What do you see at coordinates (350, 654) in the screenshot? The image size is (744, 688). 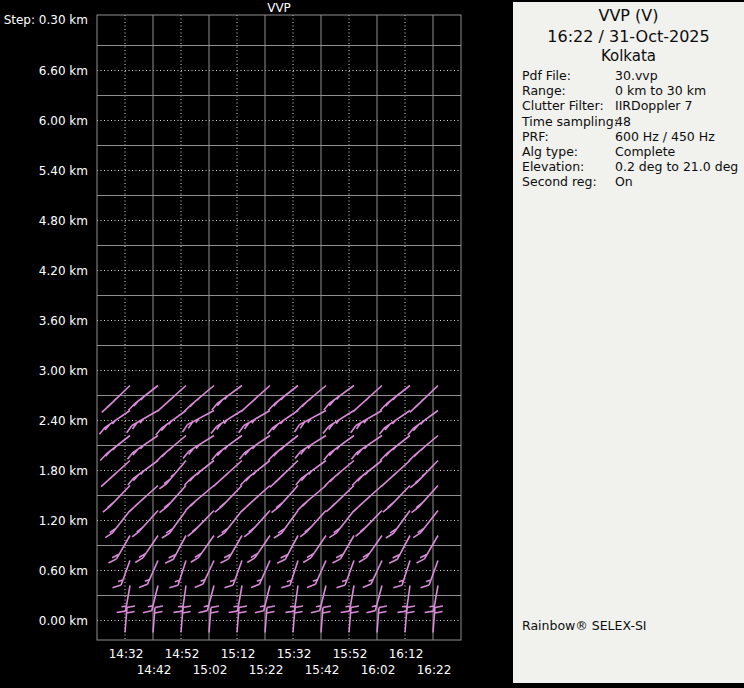 I see `x-axis-time-label: 15:52` at bounding box center [350, 654].